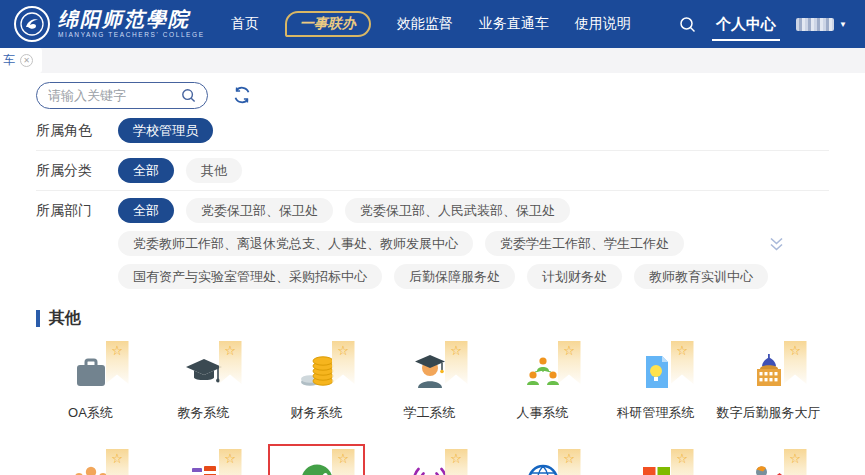 The image size is (865, 475). I want to click on chevron-double-down-icon, so click(776, 244).